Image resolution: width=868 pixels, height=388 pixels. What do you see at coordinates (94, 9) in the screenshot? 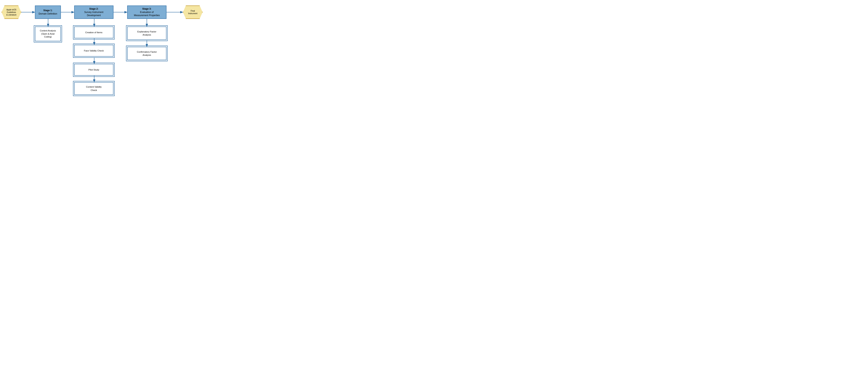
I see `stage2-title: Stage 2:` at bounding box center [94, 9].